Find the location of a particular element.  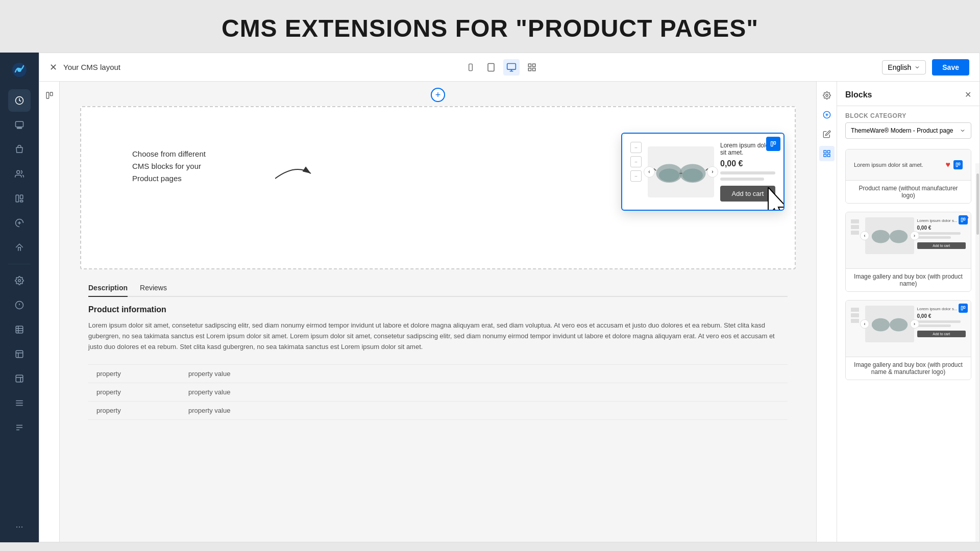

view-mobile is located at coordinates (471, 67).